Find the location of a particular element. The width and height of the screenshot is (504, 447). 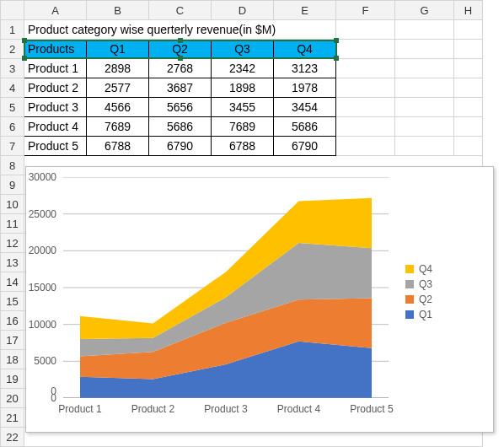

col-header: F is located at coordinates (366, 10).